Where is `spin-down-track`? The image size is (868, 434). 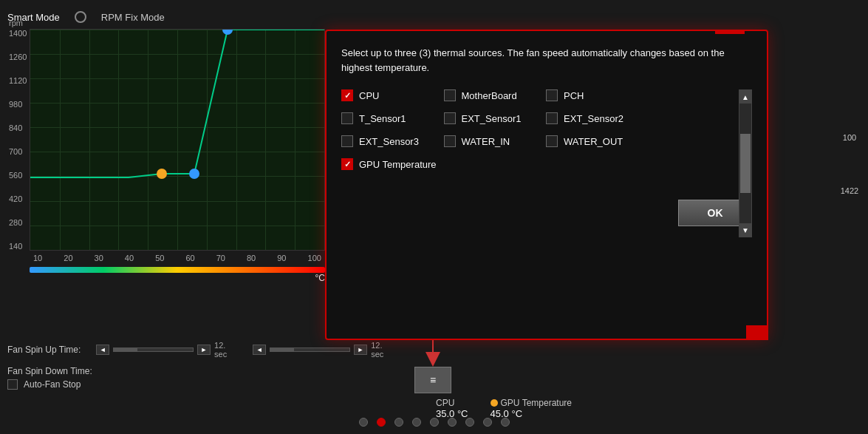 spin-down-track is located at coordinates (310, 350).